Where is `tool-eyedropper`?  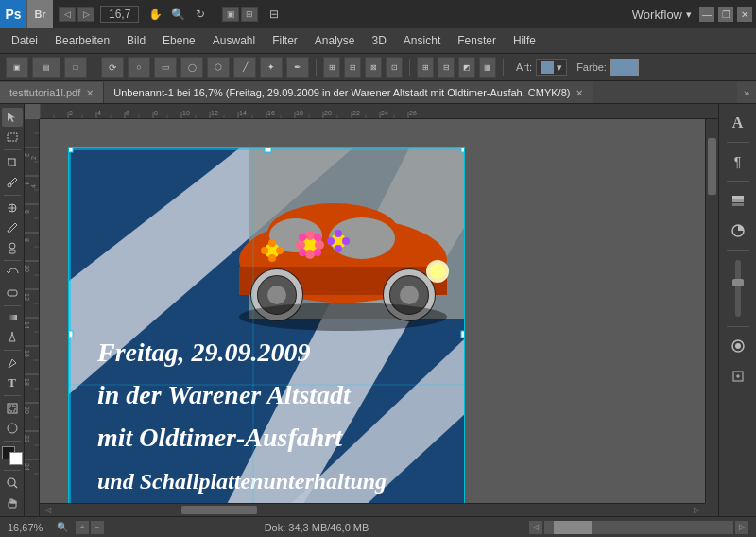 tool-eyedropper is located at coordinates (12, 182).